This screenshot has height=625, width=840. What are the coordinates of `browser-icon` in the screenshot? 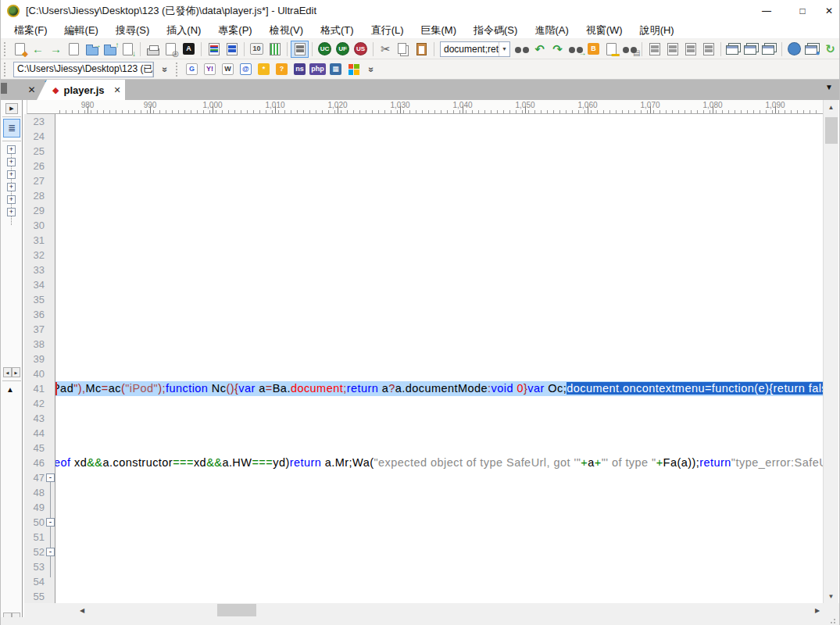 It's located at (794, 49).